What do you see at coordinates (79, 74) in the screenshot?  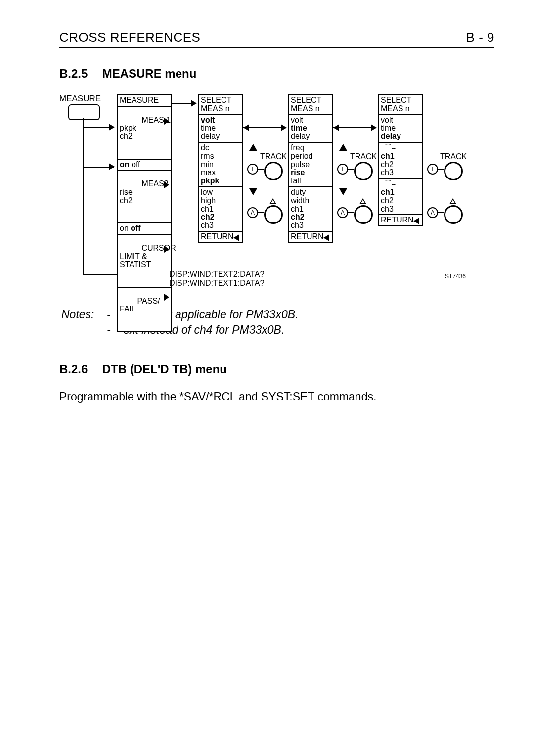 I see `section-b25-num: B.2.5` at bounding box center [79, 74].